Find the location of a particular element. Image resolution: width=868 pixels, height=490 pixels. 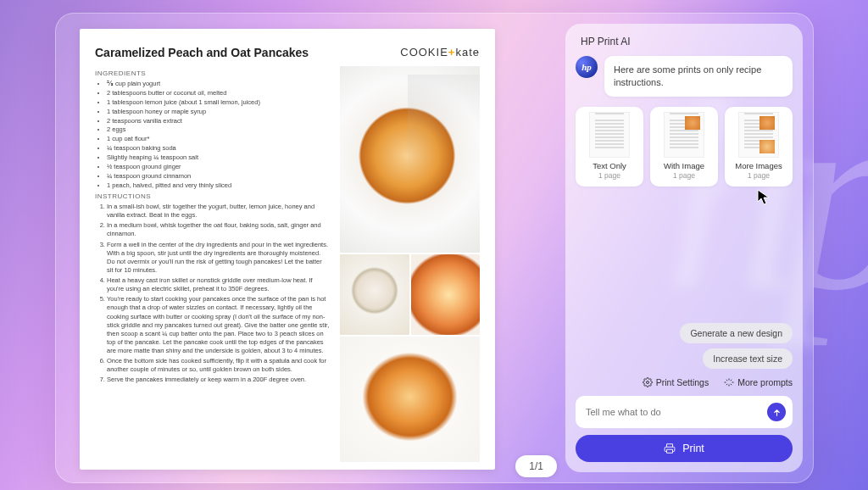

recipe-photo-peach is located at coordinates (446, 295).